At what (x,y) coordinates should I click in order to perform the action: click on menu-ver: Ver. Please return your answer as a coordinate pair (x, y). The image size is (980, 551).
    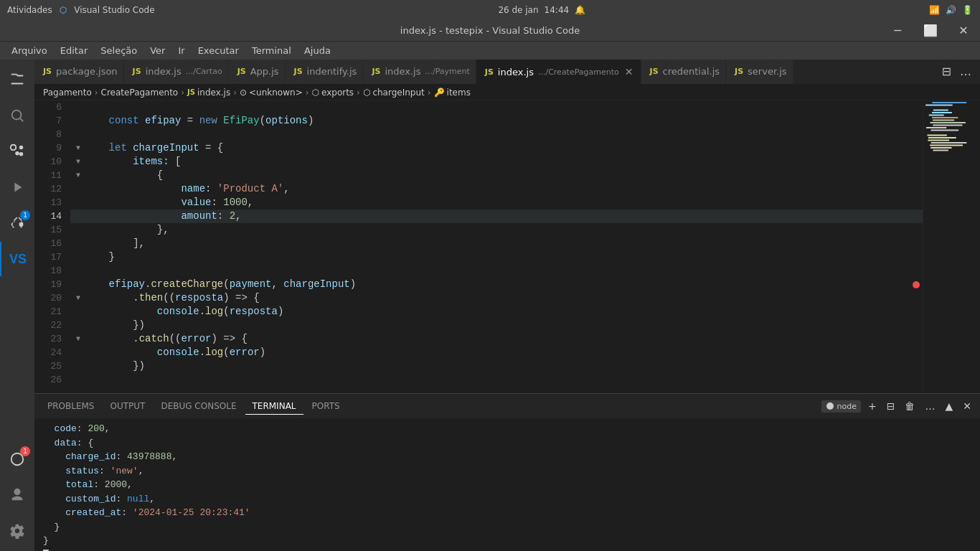
    Looking at the image, I should click on (158, 50).